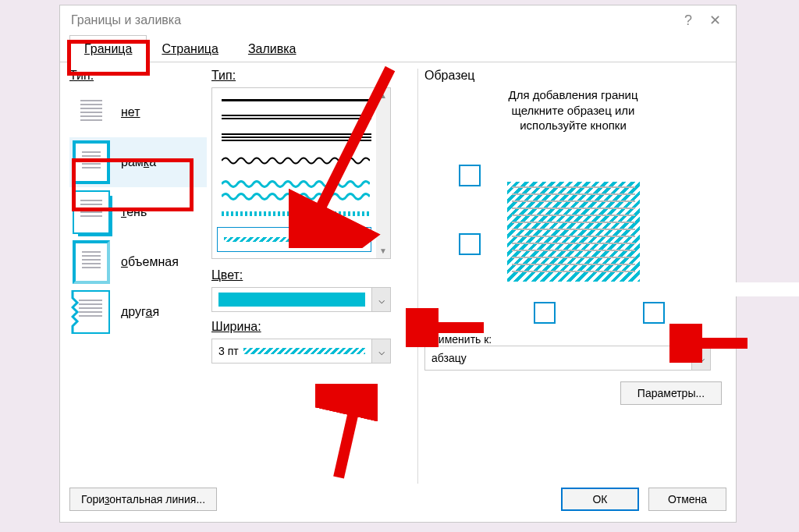 The height and width of the screenshot is (532, 799). What do you see at coordinates (229, 351) in the screenshot?
I see `width-value: 3 пт` at bounding box center [229, 351].